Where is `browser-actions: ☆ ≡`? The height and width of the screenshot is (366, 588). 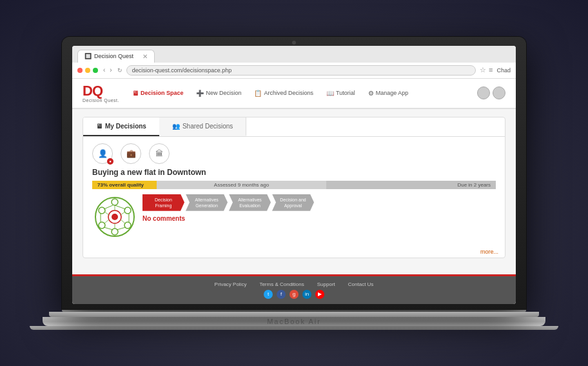 browser-actions: ☆ ≡ is located at coordinates (486, 70).